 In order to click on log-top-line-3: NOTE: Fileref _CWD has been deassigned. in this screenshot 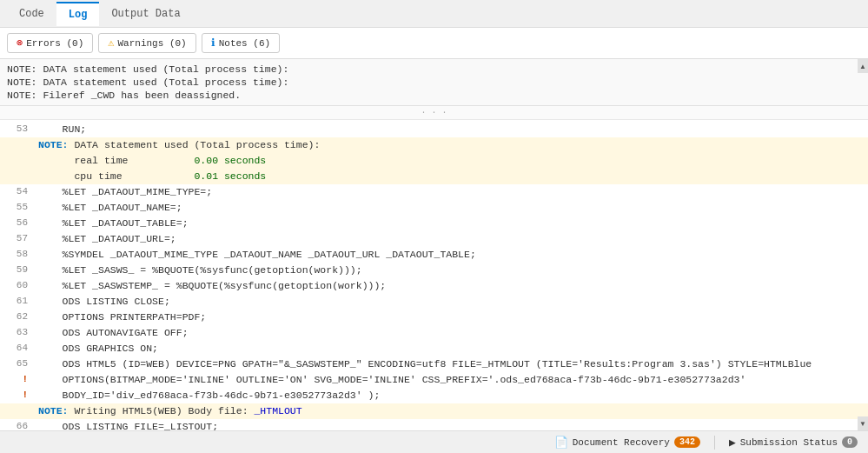, I will do `click(434, 96)`.